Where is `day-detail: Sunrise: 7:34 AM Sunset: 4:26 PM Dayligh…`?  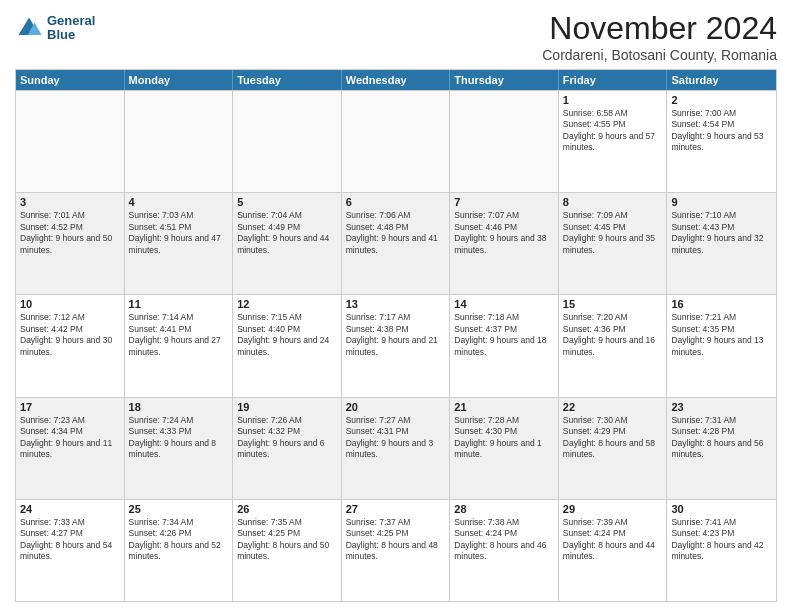 day-detail: Sunrise: 7:34 AM Sunset: 4:26 PM Dayligh… is located at coordinates (179, 540).